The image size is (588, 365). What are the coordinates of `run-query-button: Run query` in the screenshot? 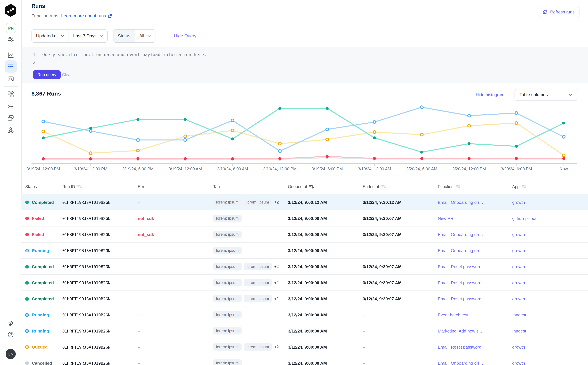 It's located at (47, 75).